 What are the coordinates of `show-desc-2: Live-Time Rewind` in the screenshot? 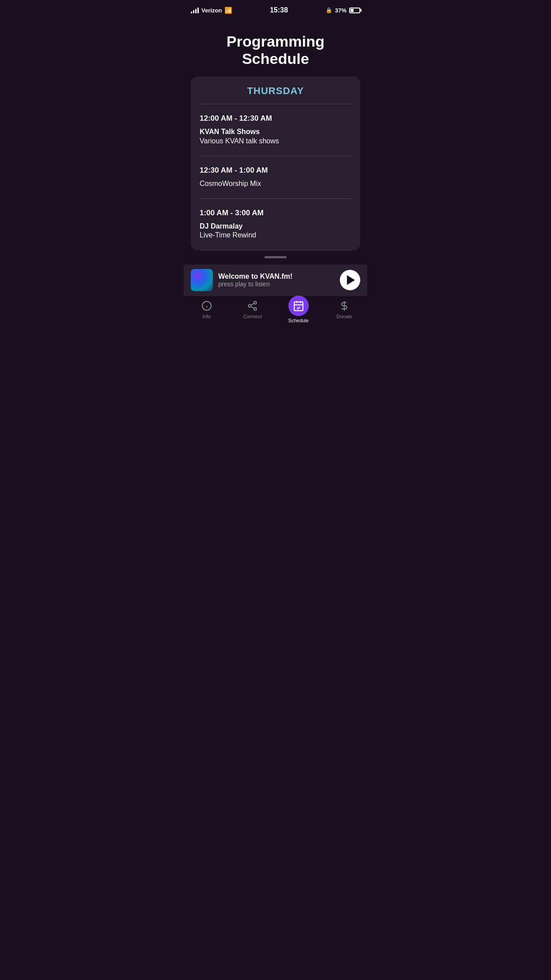 It's located at (276, 235).